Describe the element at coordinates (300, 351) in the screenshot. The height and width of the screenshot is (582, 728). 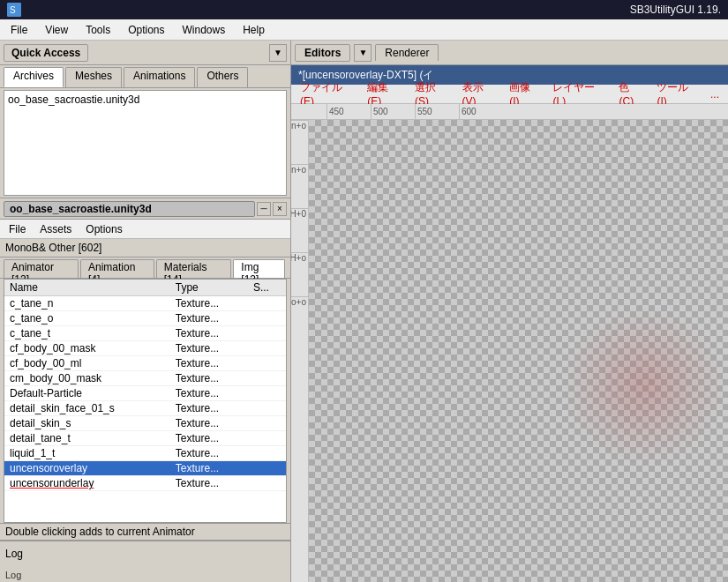
I see `vertical-ruler: n+o n+o H+0 H+o o+o` at that location.